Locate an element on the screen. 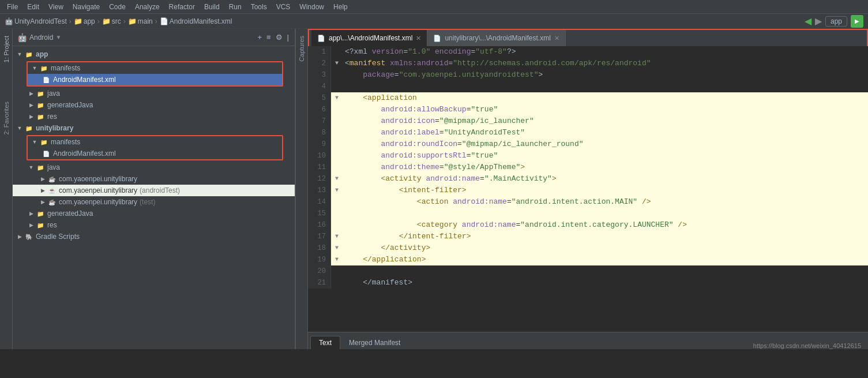  sidebar-add-icon: + is located at coordinates (260, 37).